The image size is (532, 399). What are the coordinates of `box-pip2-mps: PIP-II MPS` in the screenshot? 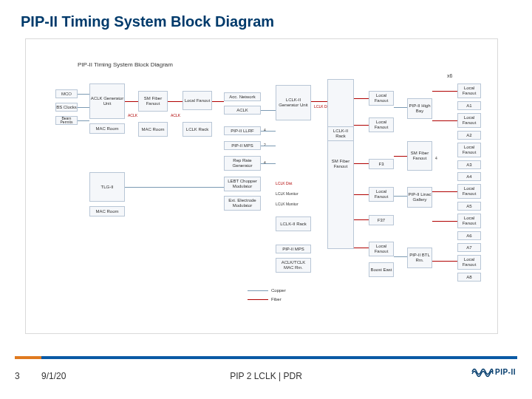 It's located at (242, 146).